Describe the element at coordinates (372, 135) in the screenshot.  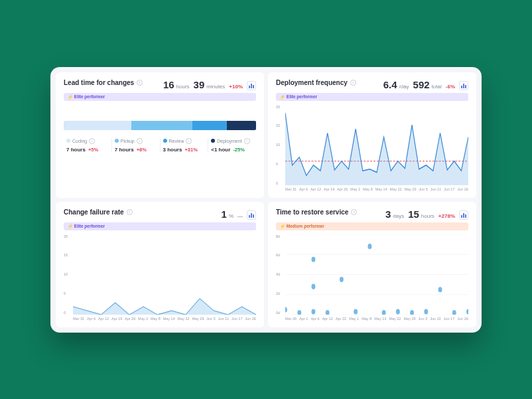
I see `card-deploy-freq: Deployment frequency i 6.4 /day 592 tota…` at that location.